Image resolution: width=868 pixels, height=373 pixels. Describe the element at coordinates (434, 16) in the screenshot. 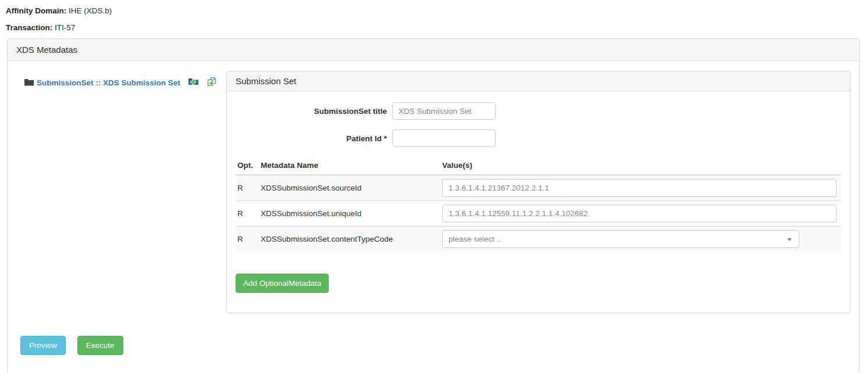

I see `page-context: Affinity Domain: IHE (XDS.b) Transaction…` at that location.